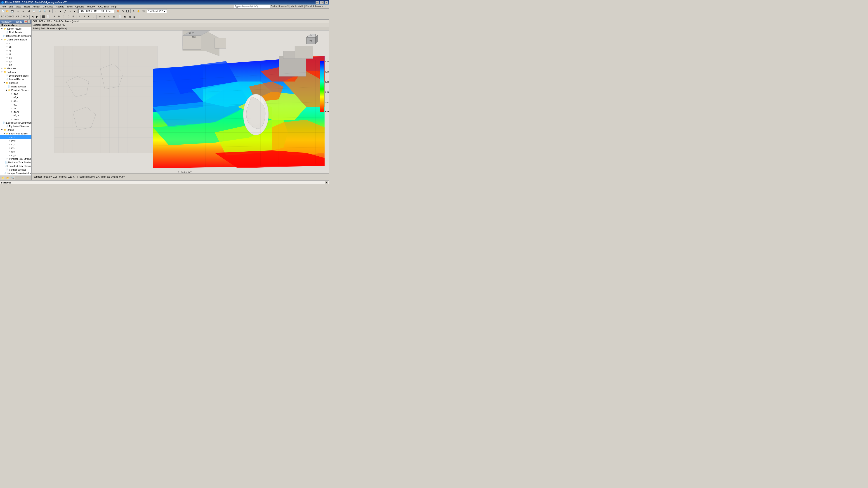  I want to click on tree-item-39: 📄Contact Stresses, so click(16, 170).